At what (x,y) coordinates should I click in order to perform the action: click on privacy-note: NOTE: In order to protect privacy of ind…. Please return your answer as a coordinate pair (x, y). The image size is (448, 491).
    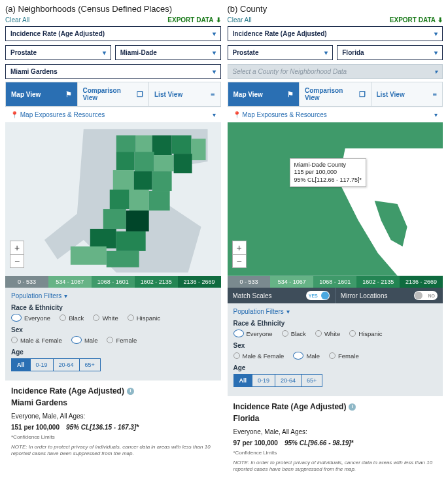
    Looking at the image, I should click on (113, 450).